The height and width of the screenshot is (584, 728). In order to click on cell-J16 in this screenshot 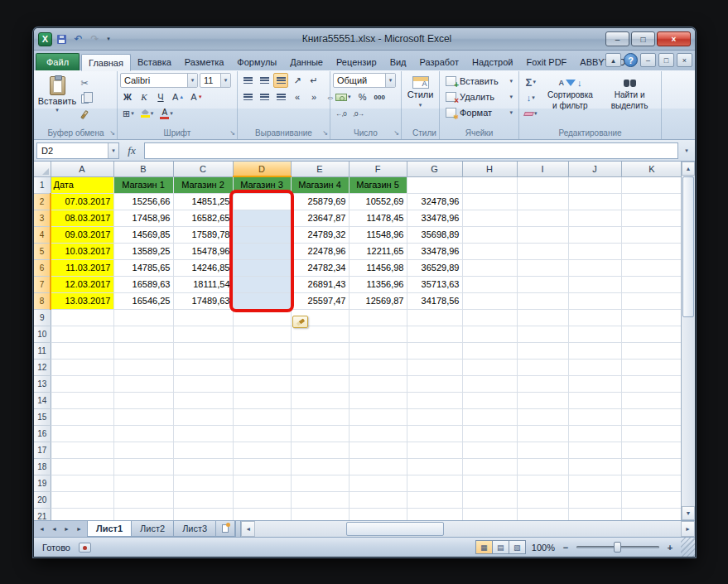, I will do `click(595, 433)`.